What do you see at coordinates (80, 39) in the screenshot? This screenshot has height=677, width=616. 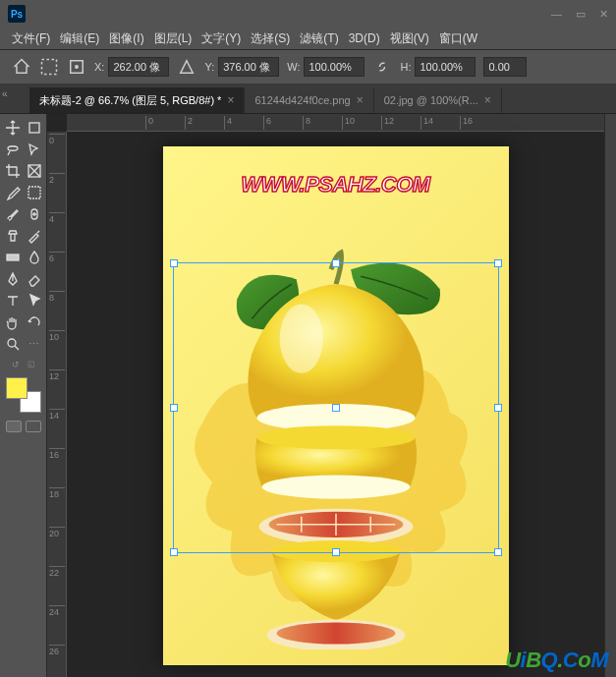 I see `menu-edit: 编辑(E)` at bounding box center [80, 39].